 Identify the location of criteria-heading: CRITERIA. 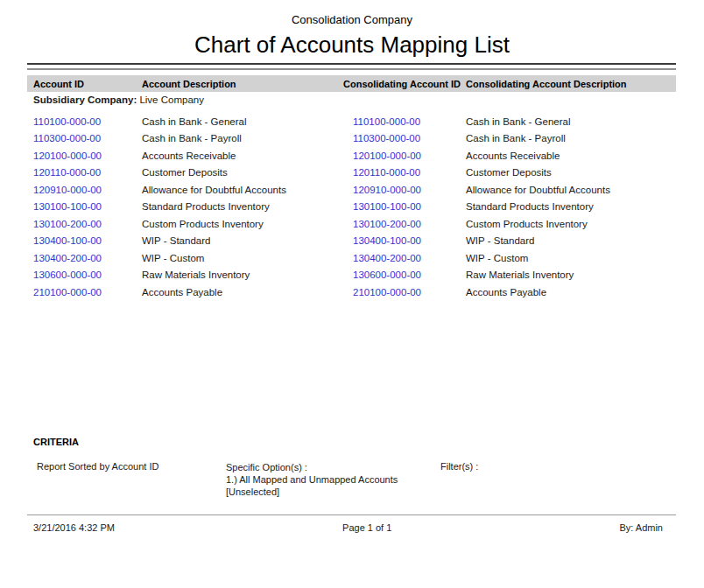
(56, 442).